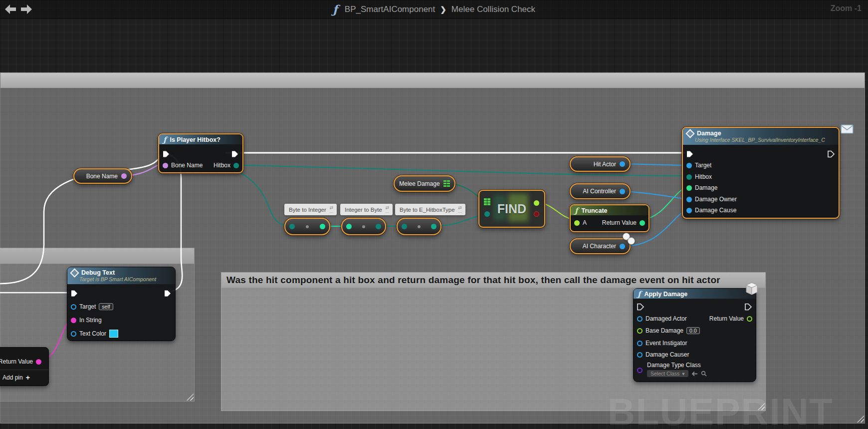  Describe the element at coordinates (487, 202) in the screenshot. I see `map-input-pin` at that location.